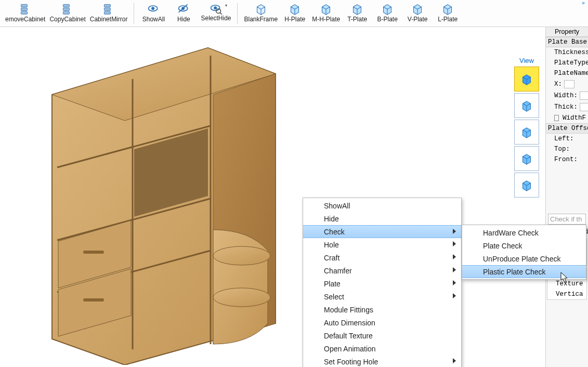 This screenshot has height=367, width=588. What do you see at coordinates (153, 14) in the screenshot?
I see `show-all-button: ShowAll` at bounding box center [153, 14].